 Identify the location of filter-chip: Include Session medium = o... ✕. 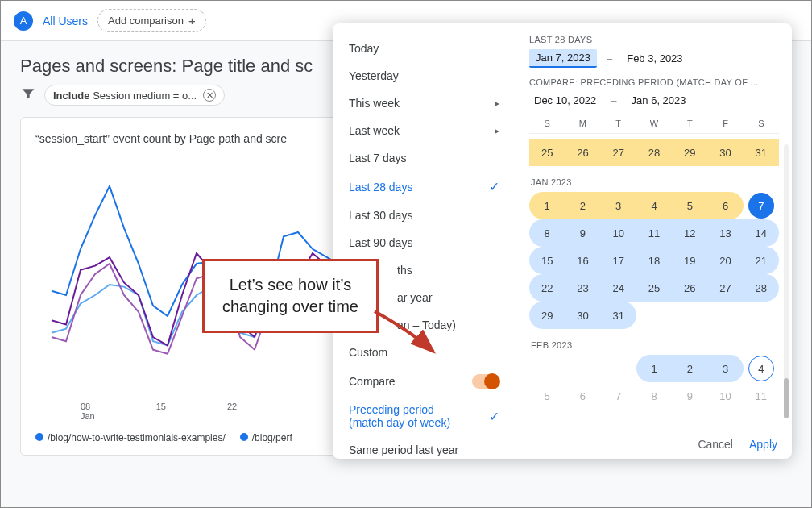
(135, 95).